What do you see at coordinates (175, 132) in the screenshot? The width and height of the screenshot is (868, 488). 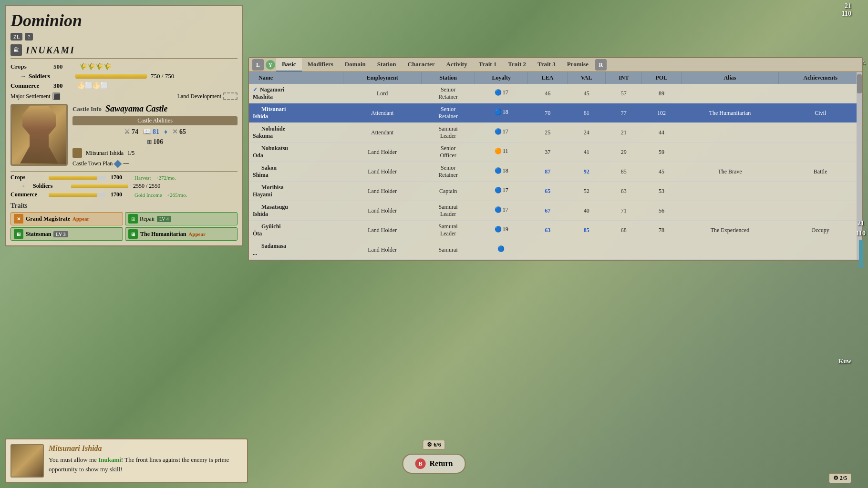 I see `cross-icon: ✕` at bounding box center [175, 132].